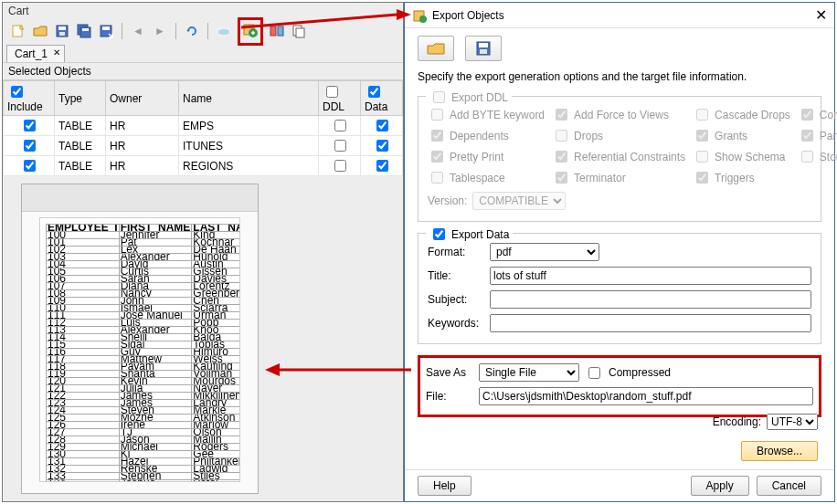  I want to click on open-icon, so click(40, 31).